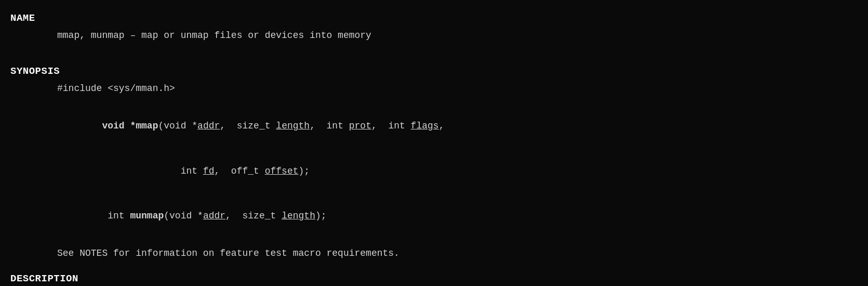  I want to click on name-section: NAME mmap, munmap – map or unmap files o…, so click(434, 27).